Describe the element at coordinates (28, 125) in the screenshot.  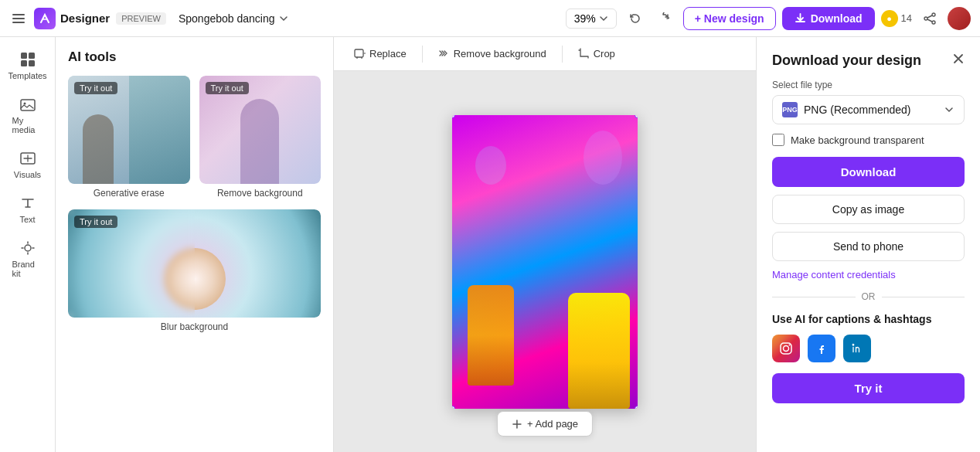
I see `sidebar-item-label: My media` at that location.